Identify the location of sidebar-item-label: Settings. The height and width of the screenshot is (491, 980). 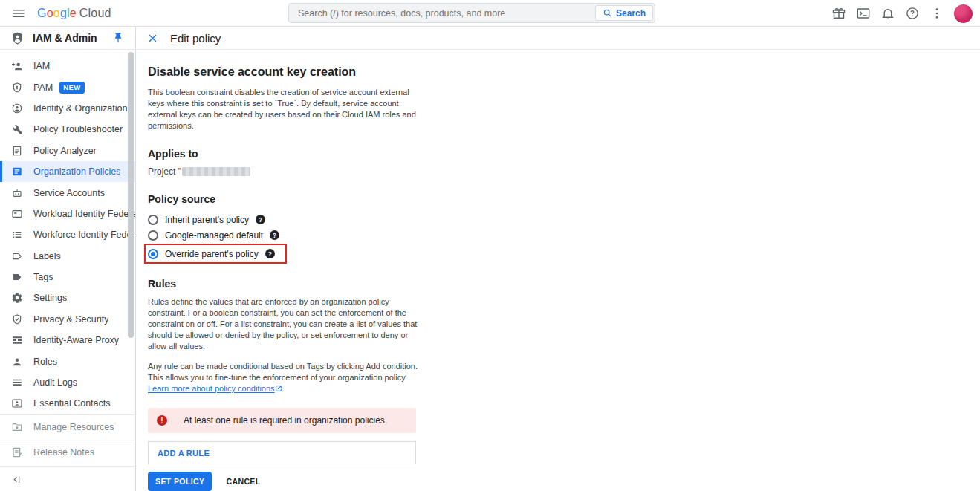
(51, 298).